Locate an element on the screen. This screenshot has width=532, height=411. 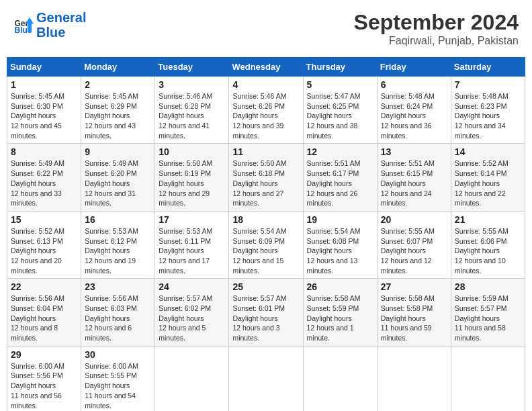
logo-icon: Gen Blue is located at coordinates (24, 25).